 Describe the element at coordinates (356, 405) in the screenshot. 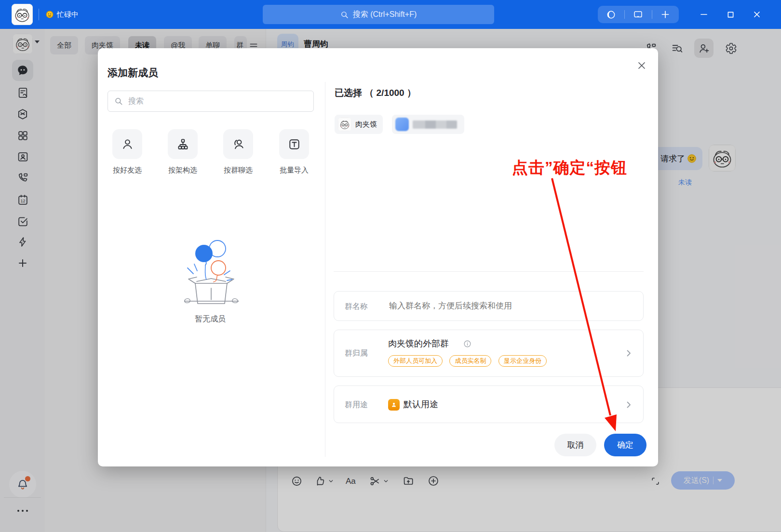

I see `group-purpose-label: 群用途` at that location.